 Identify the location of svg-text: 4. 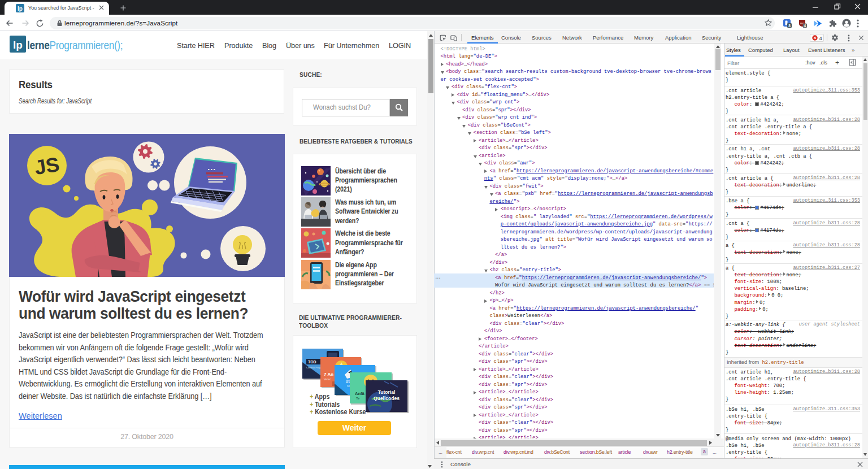
(805, 26).